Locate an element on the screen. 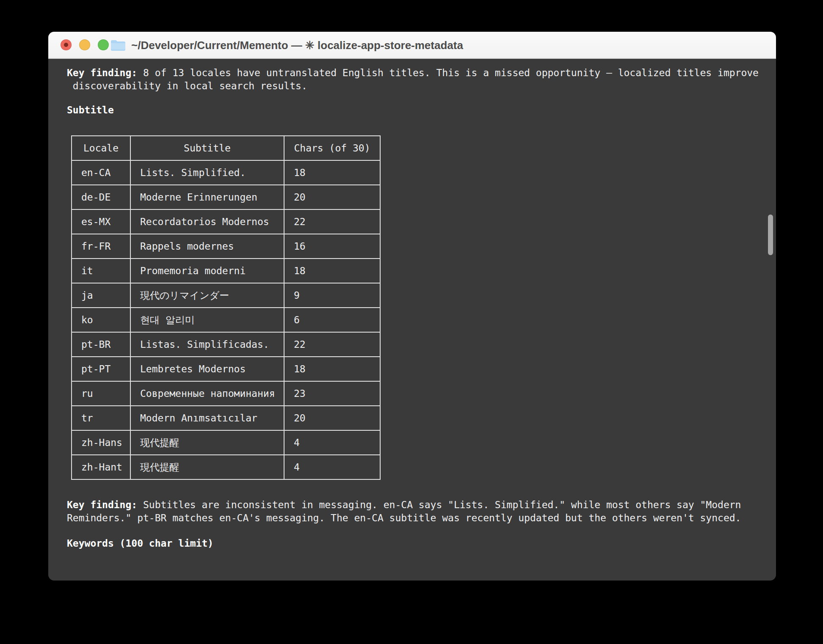 Image resolution: width=823 pixels, height=644 pixels. scrollbar-thumb is located at coordinates (771, 235).